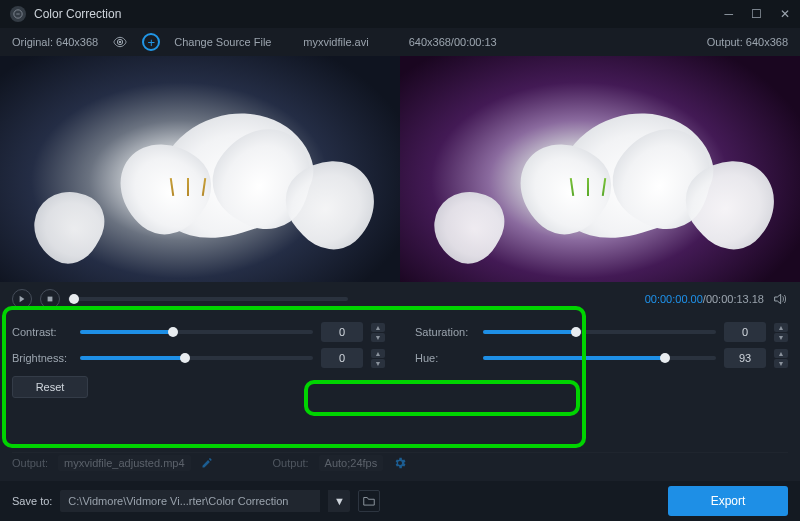 This screenshot has height=521, width=800. I want to click on stop-button, so click(50, 299).